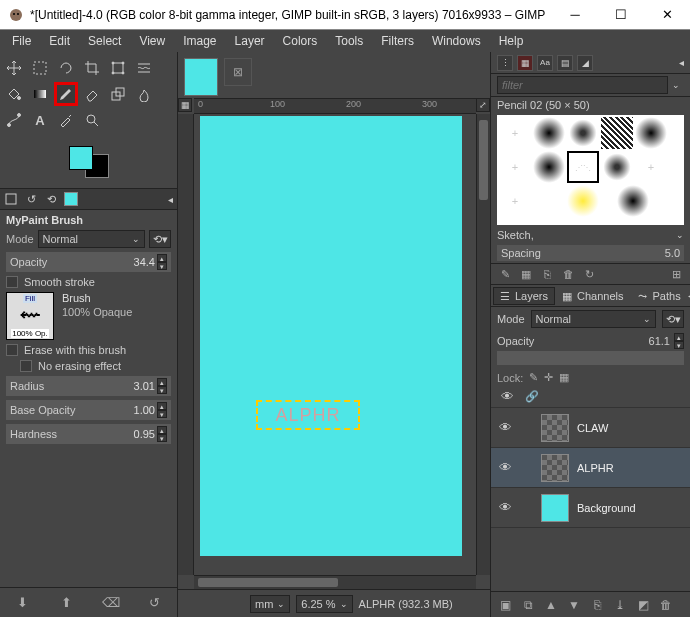 The height and width of the screenshot is (617, 690). What do you see at coordinates (505, 63) in the screenshot?
I see `tab-brushes-icon: ⋮` at bounding box center [505, 63].